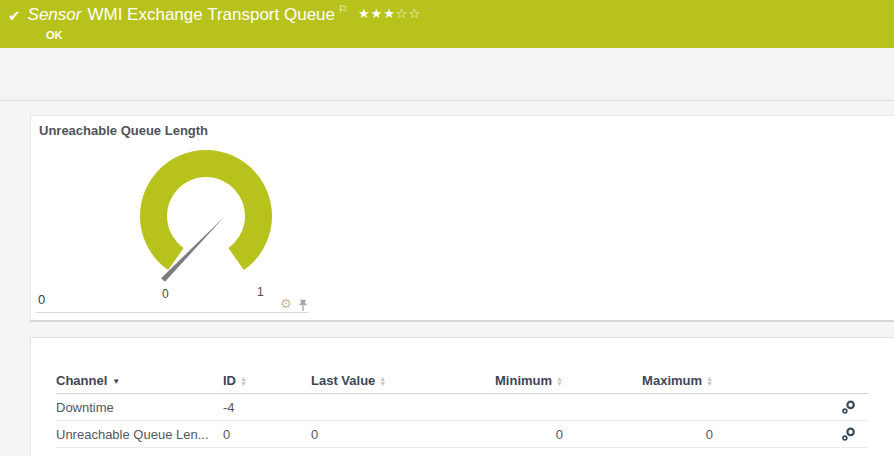 The width and height of the screenshot is (894, 456). Describe the element at coordinates (710, 434) in the screenshot. I see `channel-maximum: 0` at that location.